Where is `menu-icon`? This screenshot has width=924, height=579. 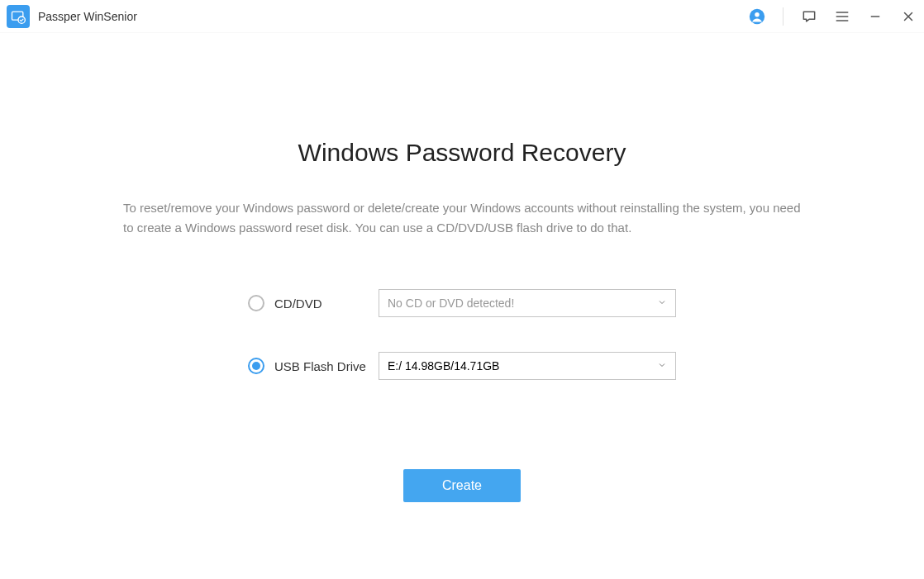
menu-icon is located at coordinates (842, 17).